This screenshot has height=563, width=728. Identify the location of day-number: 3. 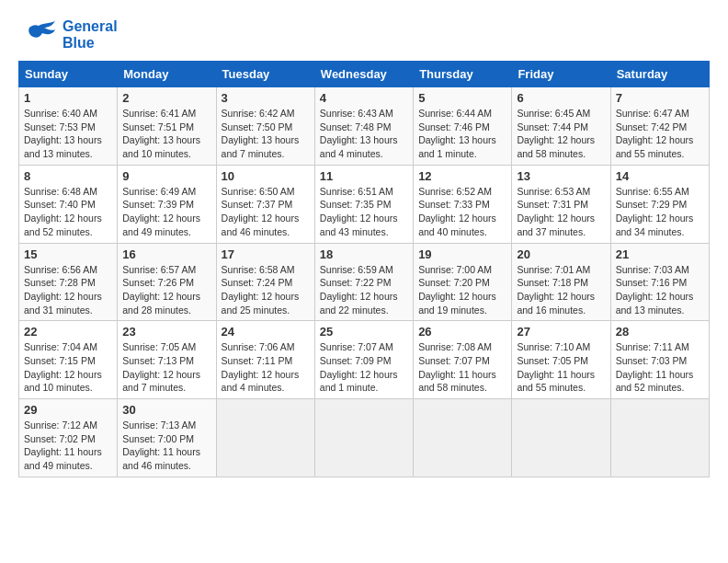
(266, 98).